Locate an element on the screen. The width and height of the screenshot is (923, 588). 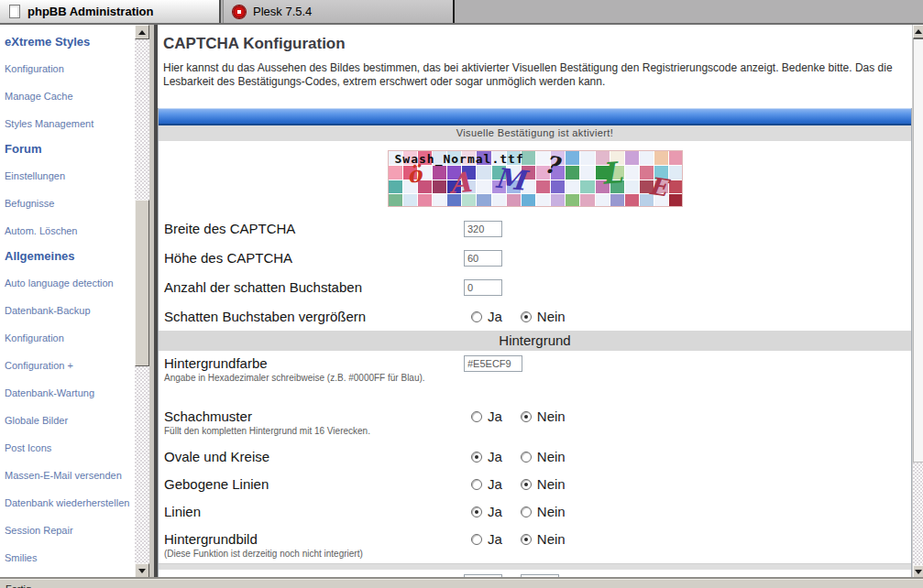
sidebar-item-styles-management: Styles Management is located at coordinates (49, 125).